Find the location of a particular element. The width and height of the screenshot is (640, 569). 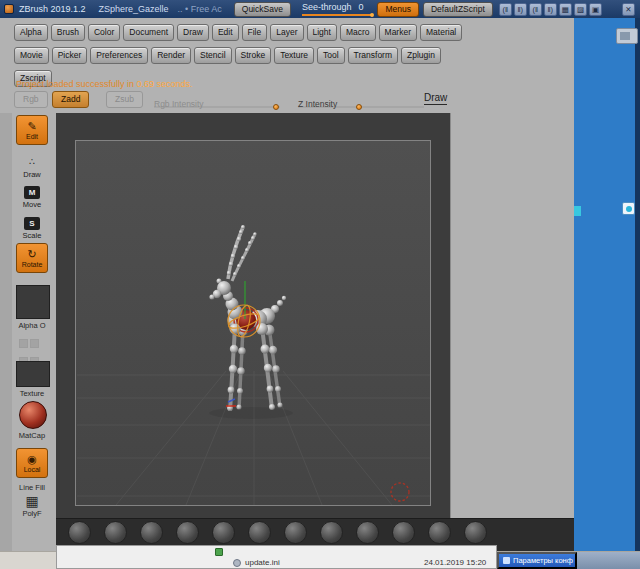

file-type-icon is located at coordinates (219, 552).